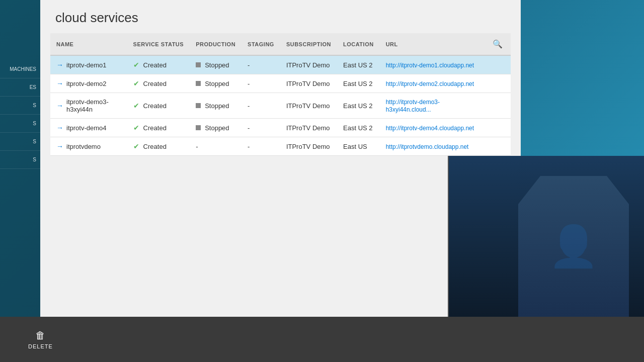 The height and width of the screenshot is (362, 644). Describe the element at coordinates (89, 128) in the screenshot. I see `cell-name-3: → itprotv-demo4` at that location.